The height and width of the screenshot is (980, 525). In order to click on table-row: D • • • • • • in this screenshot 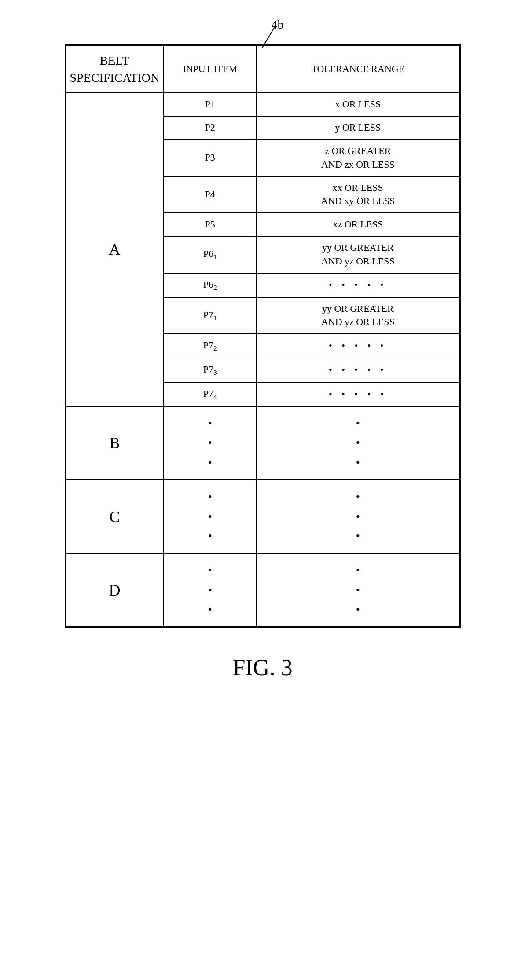, I will do `click(263, 590)`.